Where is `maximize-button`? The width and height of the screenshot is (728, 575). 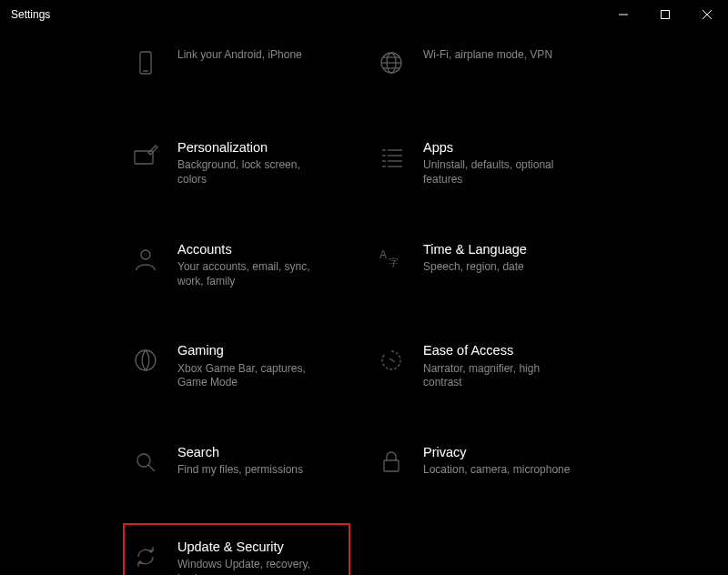 maximize-button is located at coordinates (665, 15).